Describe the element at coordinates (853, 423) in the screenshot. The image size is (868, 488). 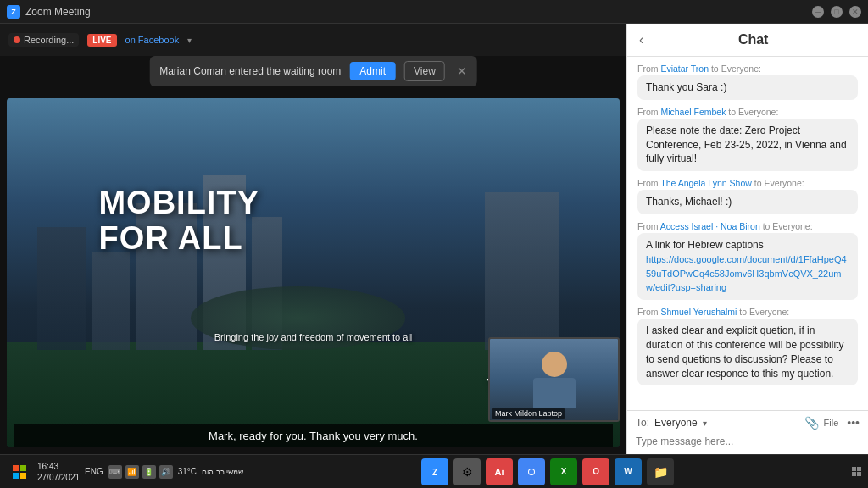
I see `chat-more-options-icon: •••` at that location.